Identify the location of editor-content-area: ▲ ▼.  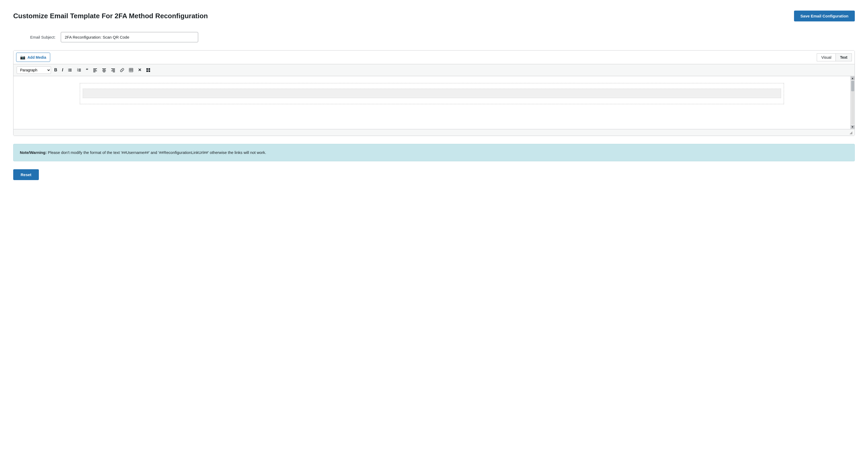
(434, 102).